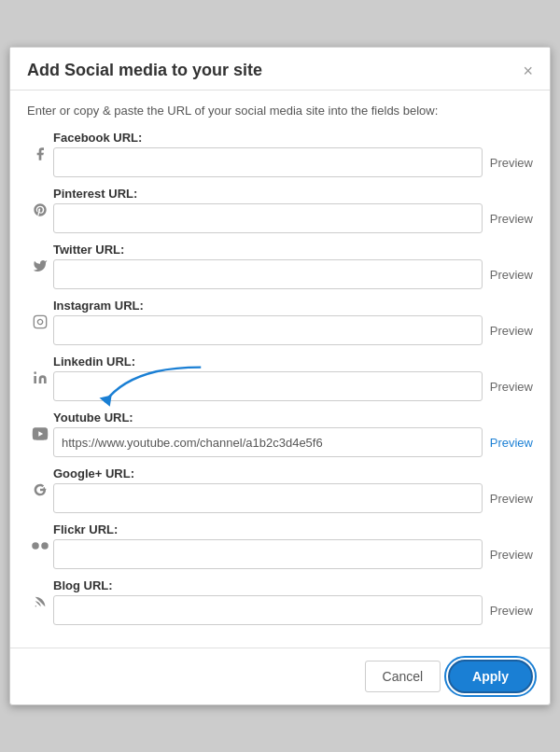  I want to click on blog-input-row: Preview, so click(293, 610).